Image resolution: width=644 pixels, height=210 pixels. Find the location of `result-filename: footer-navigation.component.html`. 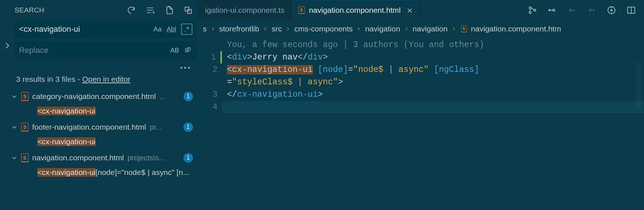

result-filename: footer-navigation.component.html is located at coordinates (89, 127).